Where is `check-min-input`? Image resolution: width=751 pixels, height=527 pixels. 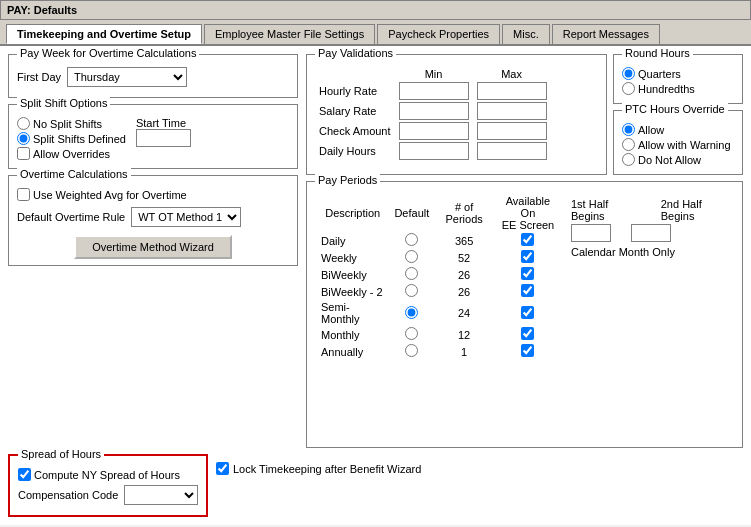 check-min-input is located at coordinates (434, 131).